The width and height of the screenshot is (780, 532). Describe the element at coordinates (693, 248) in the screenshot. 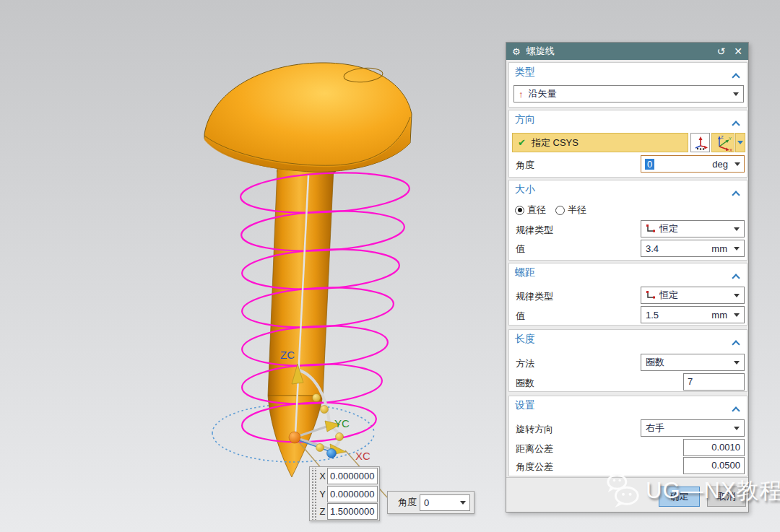

I see `size-value-field: 3.4 mm` at that location.